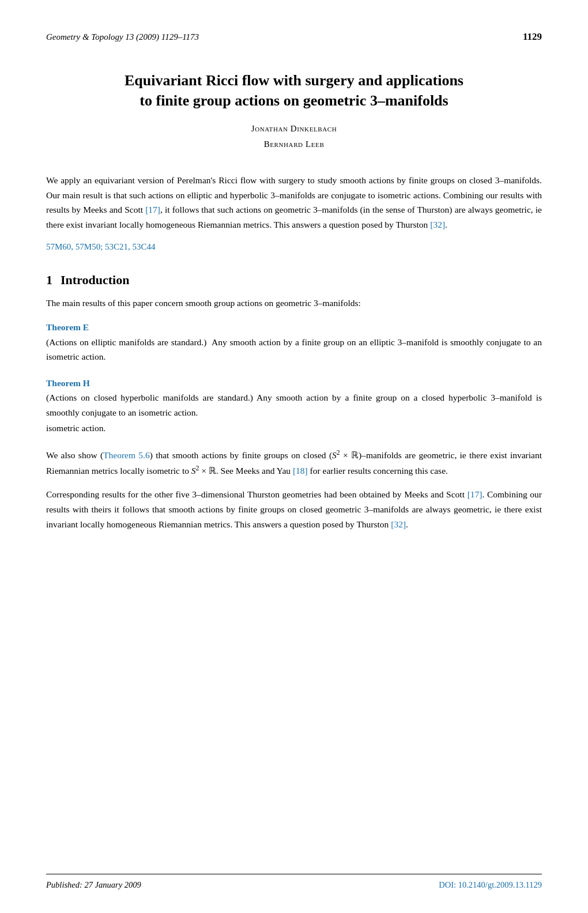  I want to click on theorem-h-block: Theorem H (Actions on closed hyperbolic …, so click(294, 406).